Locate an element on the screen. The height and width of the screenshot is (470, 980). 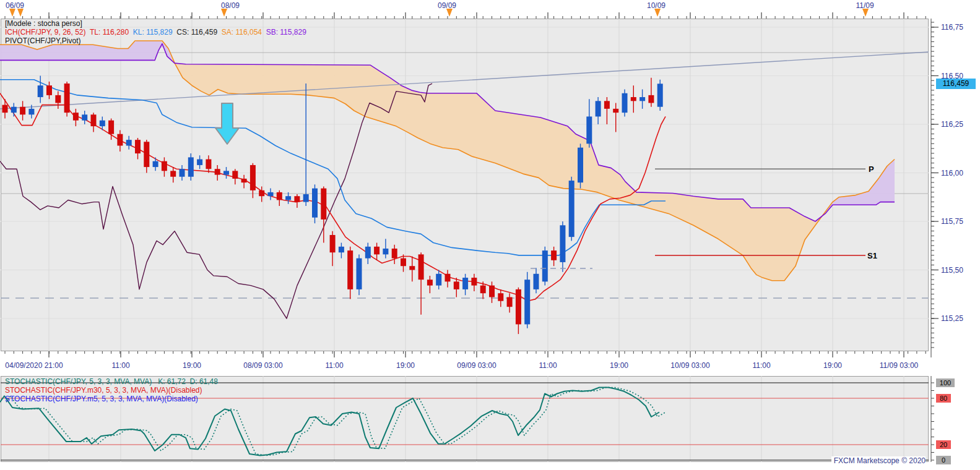
stoch-legend-3: STOCHASTIC(CHF/JPY.m5, 5, 3, 3, MVA, MVA… is located at coordinates (102, 399).